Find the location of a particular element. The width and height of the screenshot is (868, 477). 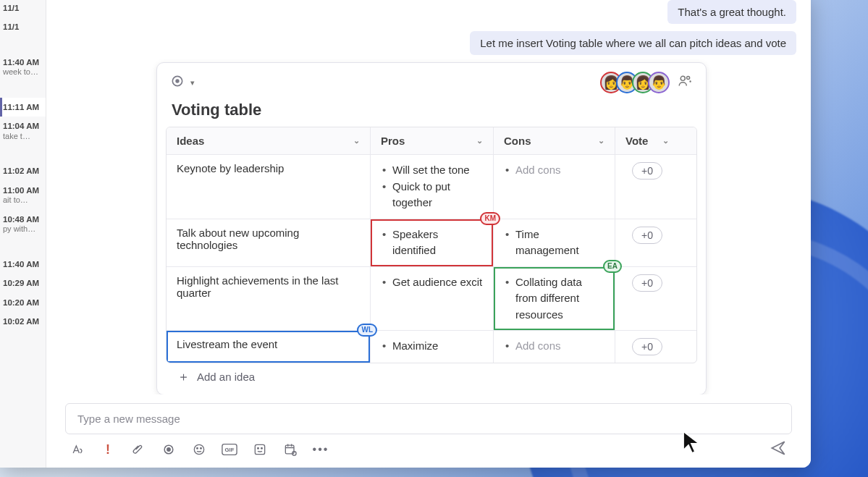

presence-avatars: 👩👨👩👨 is located at coordinates (638, 83).